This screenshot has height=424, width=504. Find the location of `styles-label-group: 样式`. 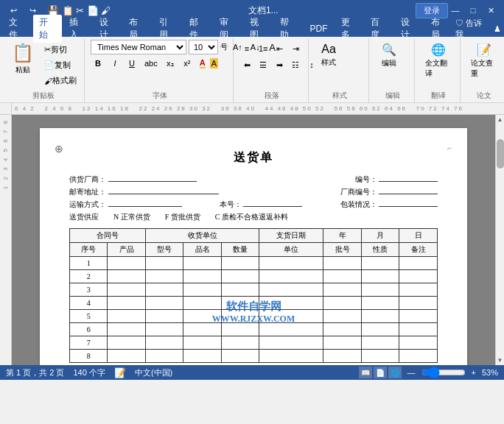

styles-label-group: 样式 is located at coordinates (339, 95).